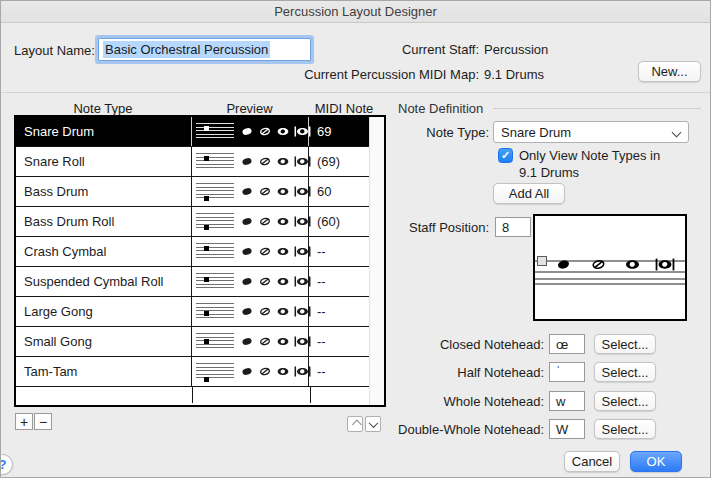 The height and width of the screenshot is (478, 711). I want to click on half-notehead-select-button: Select..., so click(625, 372).